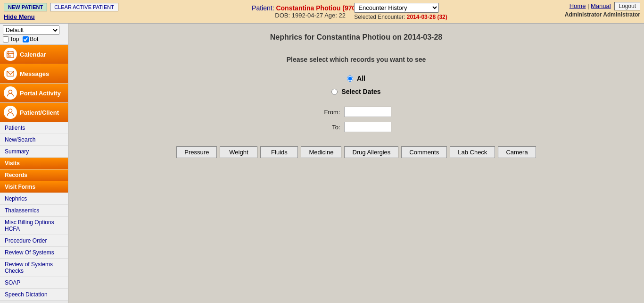 This screenshot has width=644, height=303. What do you see at coordinates (34, 39) in the screenshot?
I see `sidebar-top-bot: Top Bot` at bounding box center [34, 39].